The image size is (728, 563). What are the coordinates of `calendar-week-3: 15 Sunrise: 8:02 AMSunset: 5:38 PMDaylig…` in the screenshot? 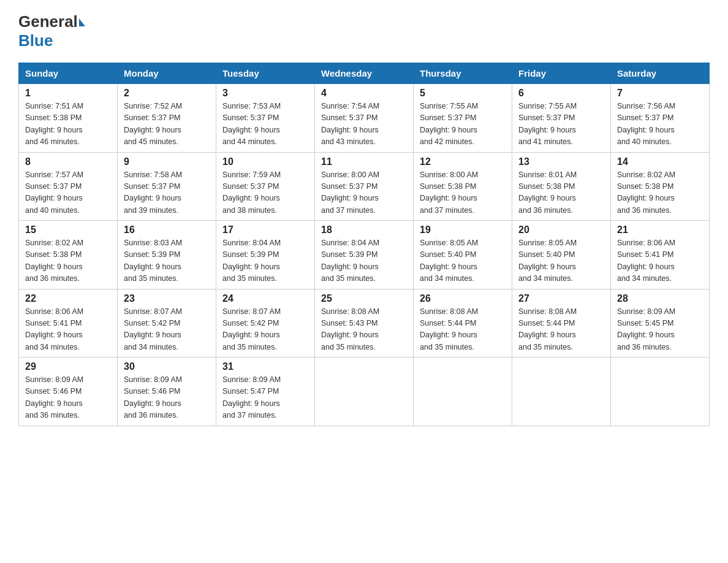 It's located at (364, 255).